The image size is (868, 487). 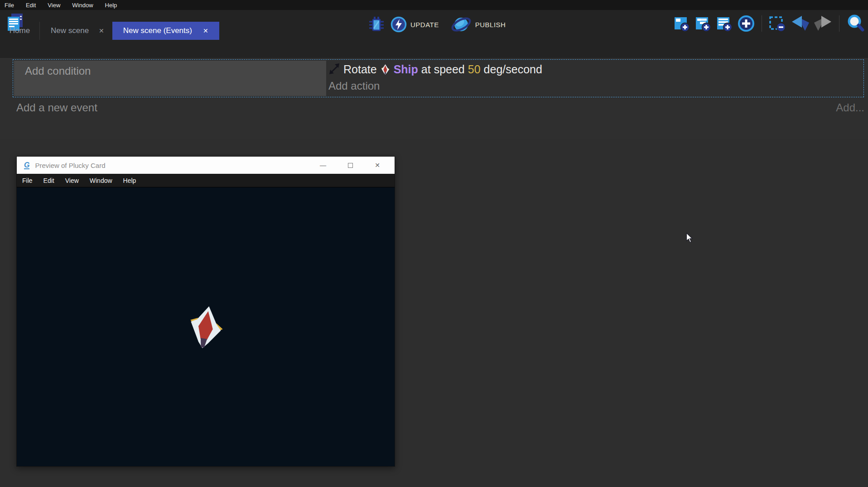 What do you see at coordinates (206, 180) in the screenshot?
I see `preview-menubar: File Edit View Window Help` at bounding box center [206, 180].